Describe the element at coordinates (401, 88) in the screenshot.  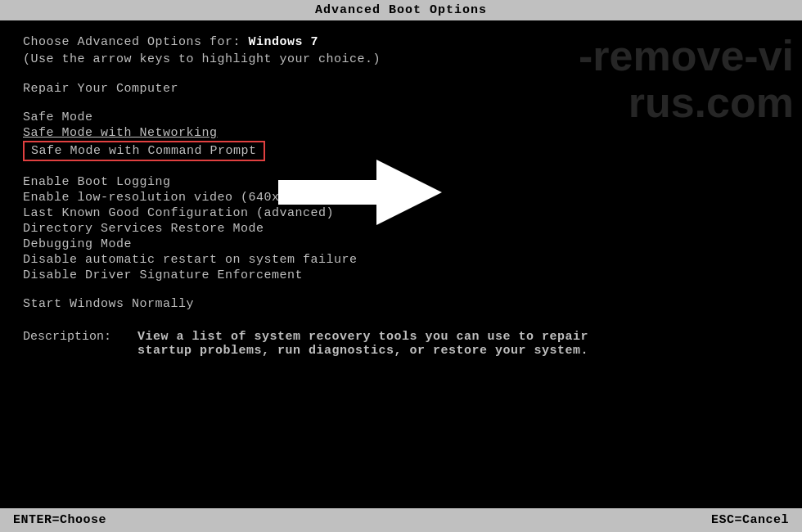
I see `menu-repair: Repair Your Computer` at that location.